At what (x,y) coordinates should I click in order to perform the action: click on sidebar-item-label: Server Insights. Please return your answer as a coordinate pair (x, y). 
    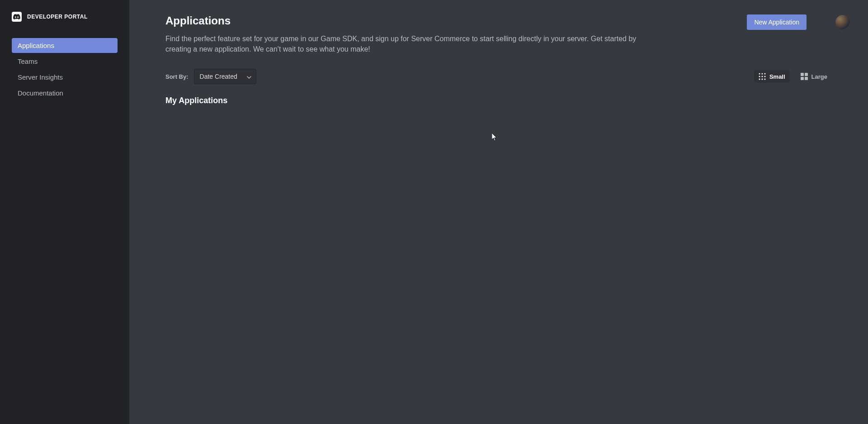
    Looking at the image, I should click on (40, 77).